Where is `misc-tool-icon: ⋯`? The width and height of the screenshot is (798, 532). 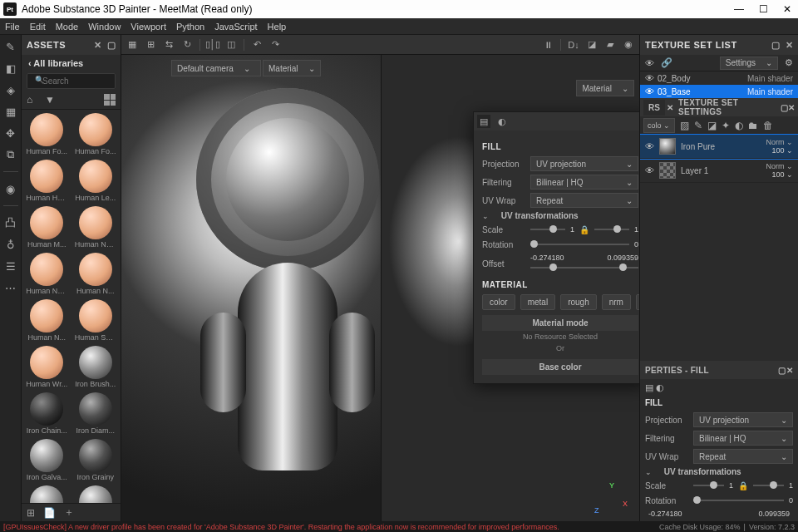 misc-tool-icon: ⋯ is located at coordinates (11, 288).